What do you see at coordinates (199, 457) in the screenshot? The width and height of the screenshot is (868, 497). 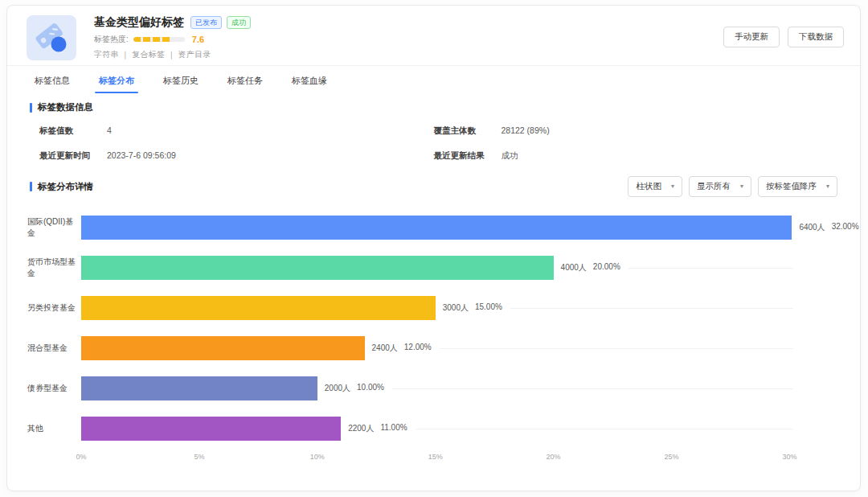 I see `x-tick: 5%` at bounding box center [199, 457].